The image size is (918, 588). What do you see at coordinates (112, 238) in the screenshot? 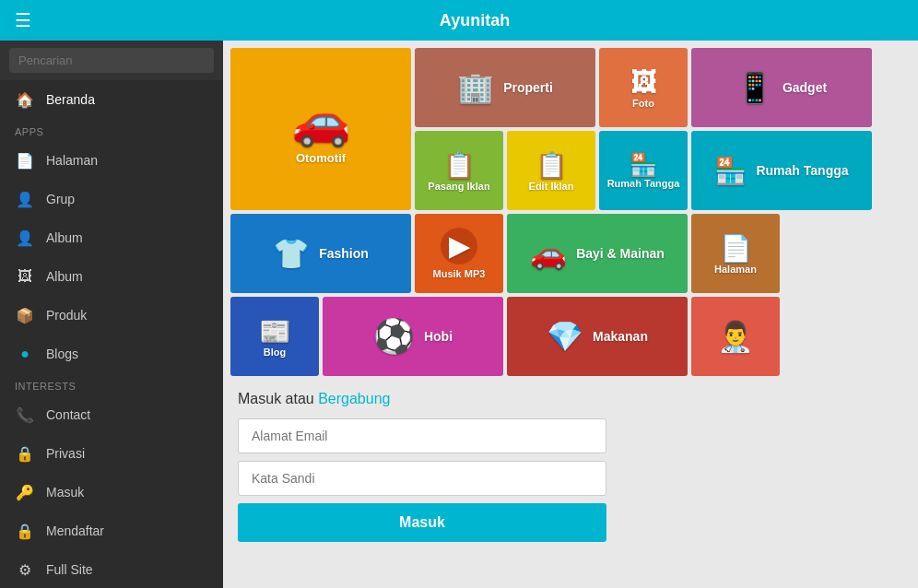
I see `sidebar-item-album1: 👤 Album` at bounding box center [112, 238].